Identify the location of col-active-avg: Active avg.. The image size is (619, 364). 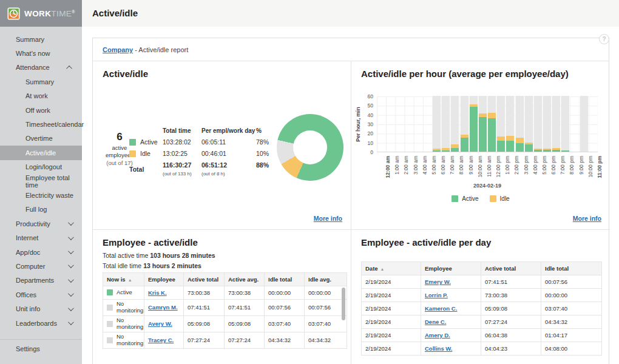
(245, 280).